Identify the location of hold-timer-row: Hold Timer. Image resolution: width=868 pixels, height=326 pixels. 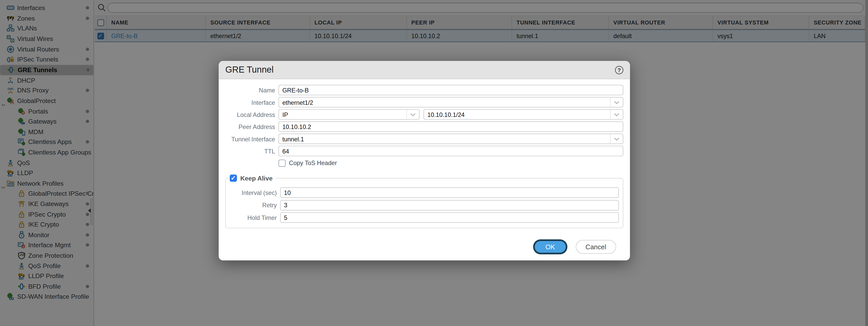
(423, 217).